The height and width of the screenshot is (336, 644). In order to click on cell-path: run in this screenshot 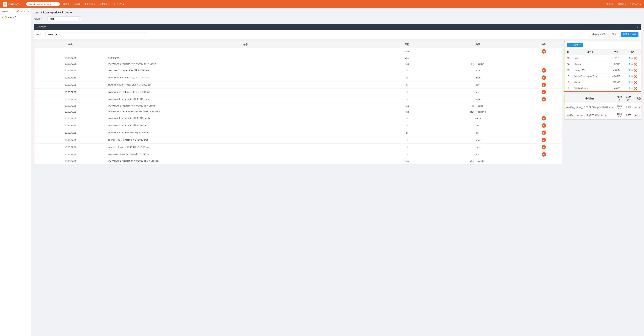, I will do `click(478, 155)`.